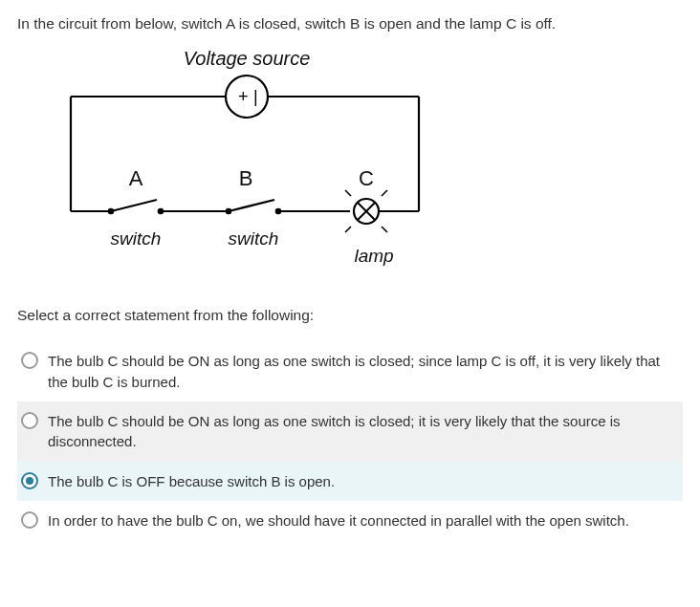 This screenshot has width=700, height=607. What do you see at coordinates (247, 58) in the screenshot?
I see `voltage-source-label: Voltage source` at bounding box center [247, 58].